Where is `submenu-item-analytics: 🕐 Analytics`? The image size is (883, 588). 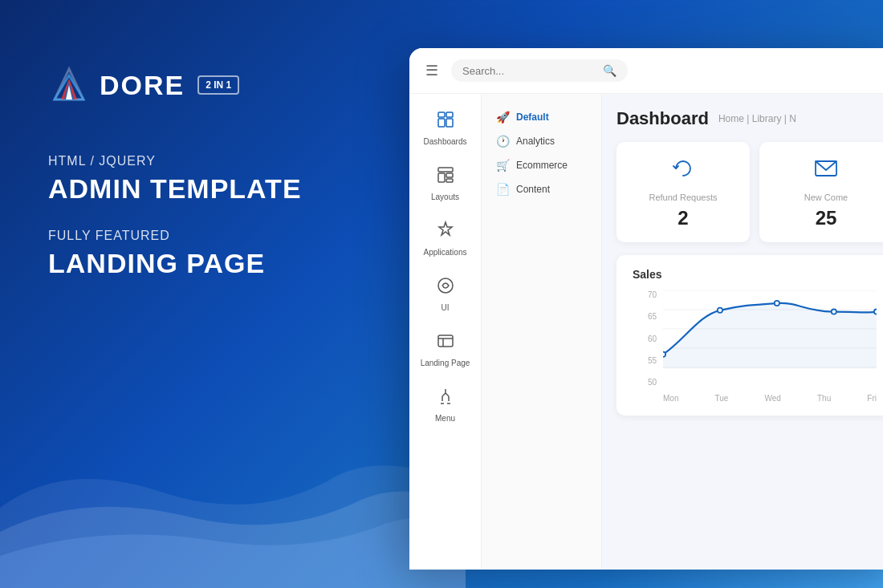
submenu-item-analytics: 🕐 Analytics is located at coordinates (541, 141).